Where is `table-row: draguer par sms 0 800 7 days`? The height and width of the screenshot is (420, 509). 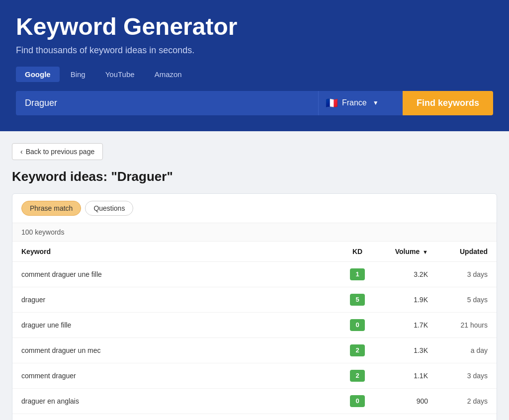 table-row: draguer par sms 0 800 7 days is located at coordinates (254, 417).